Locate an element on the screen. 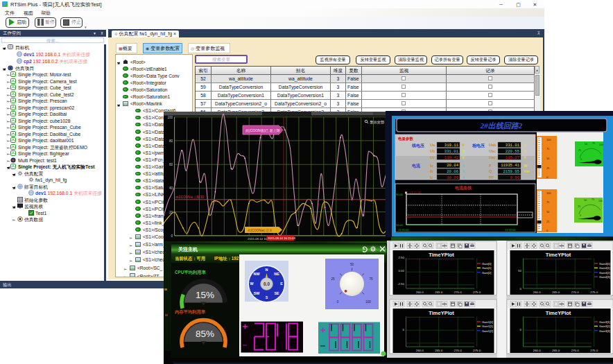 The height and width of the screenshot is (364, 613). svg-text: Uc is located at coordinates (433, 157).